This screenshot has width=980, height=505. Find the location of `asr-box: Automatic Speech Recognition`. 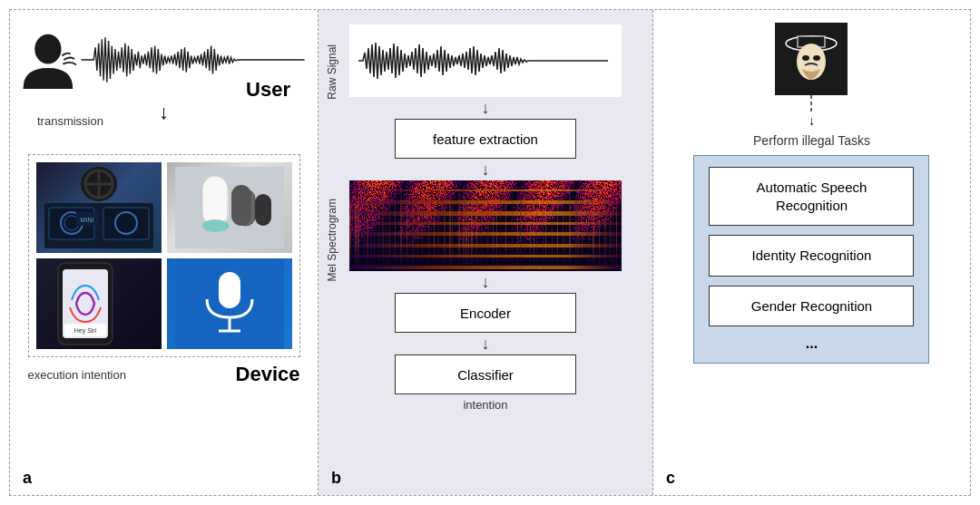

asr-box: Automatic Speech Recognition is located at coordinates (811, 196).